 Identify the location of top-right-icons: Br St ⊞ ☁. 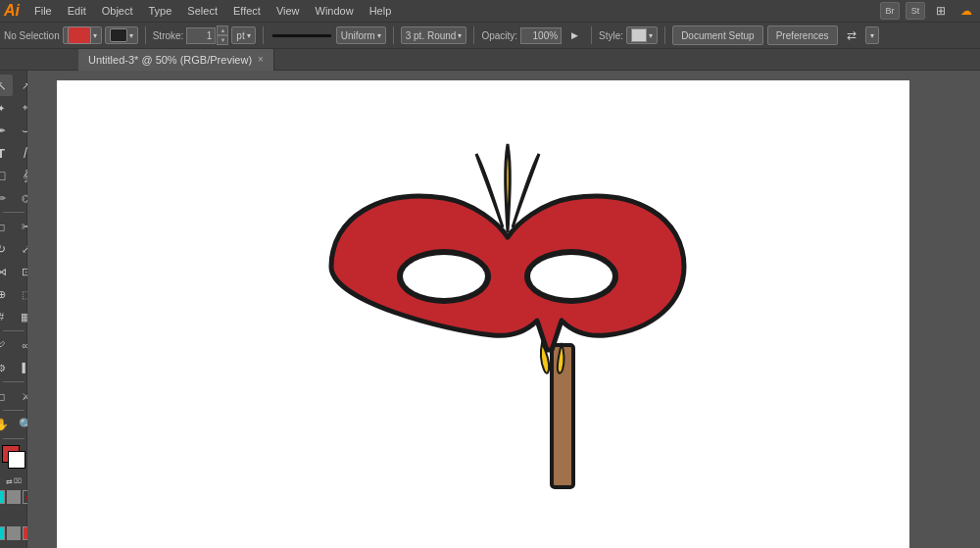
(928, 11).